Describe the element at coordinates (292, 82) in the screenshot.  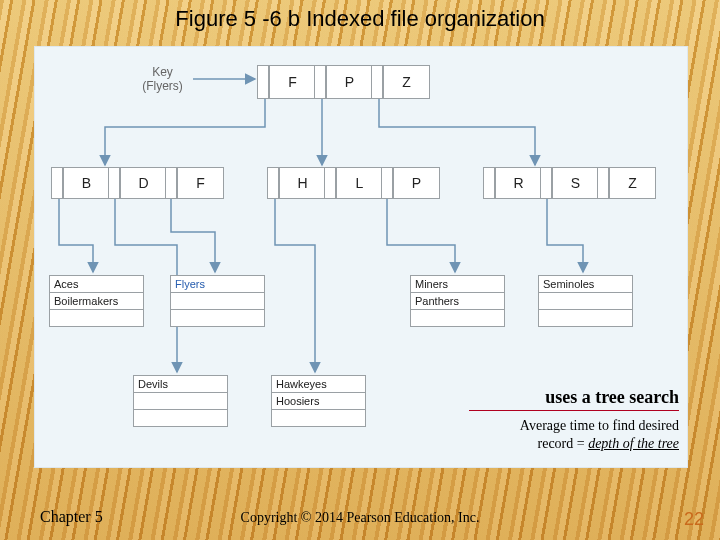
I see `root-cell-0: F` at that location.